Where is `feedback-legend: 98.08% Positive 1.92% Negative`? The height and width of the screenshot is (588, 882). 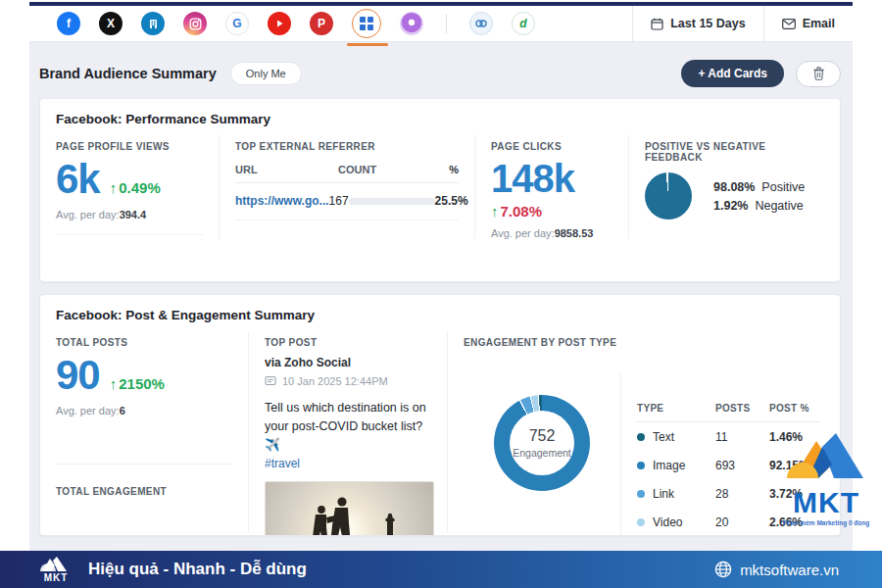
feedback-legend: 98.08% Positive 1.92% Negative is located at coordinates (759, 196).